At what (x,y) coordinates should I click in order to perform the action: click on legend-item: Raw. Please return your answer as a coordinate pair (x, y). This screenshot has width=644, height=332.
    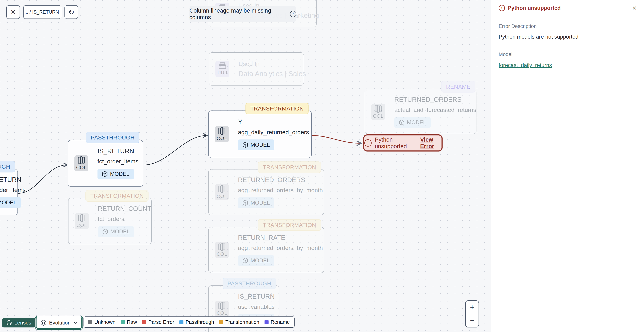
    Looking at the image, I should click on (129, 322).